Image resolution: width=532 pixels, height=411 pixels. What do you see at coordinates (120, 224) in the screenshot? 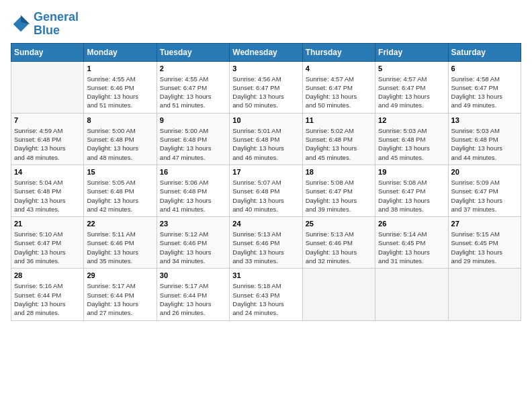
I see `day-number: 22` at bounding box center [120, 224].